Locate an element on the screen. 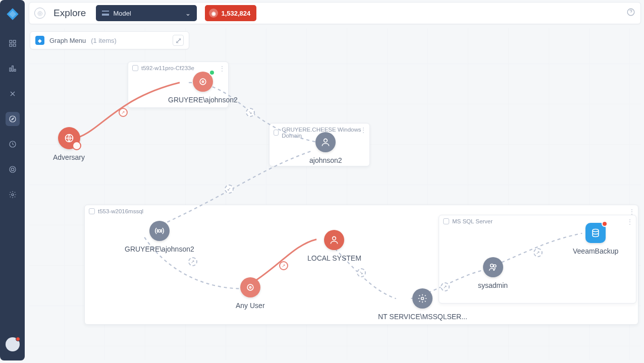 This screenshot has height=363, width=644. chevron-down-icon: ⌄ is located at coordinates (188, 13).